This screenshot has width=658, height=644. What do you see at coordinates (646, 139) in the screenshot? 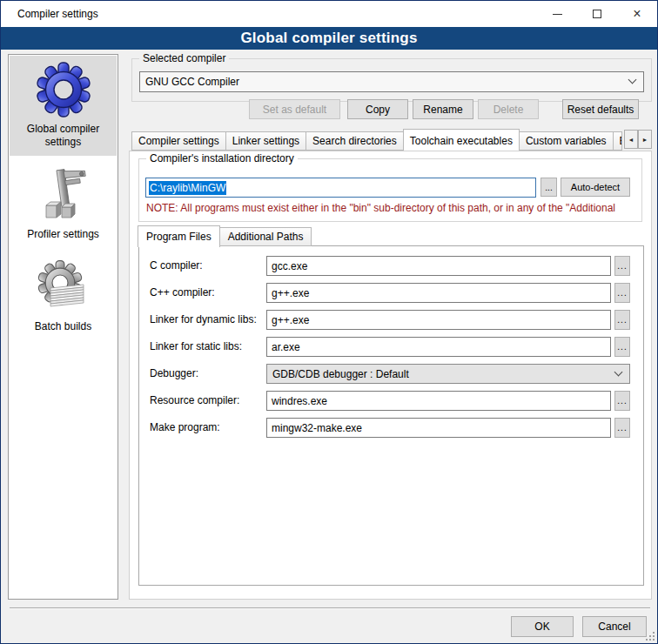
I see `arrow-right-icon: ►` at bounding box center [646, 139].